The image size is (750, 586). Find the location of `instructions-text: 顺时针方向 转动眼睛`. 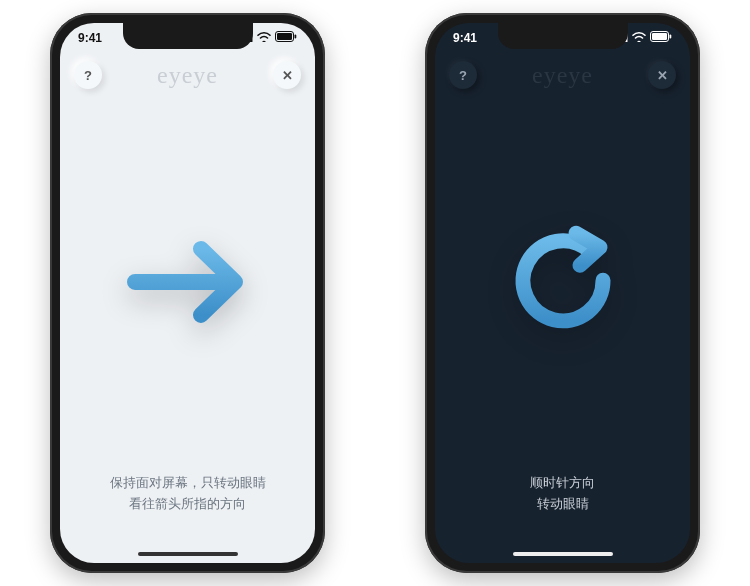

instructions-text: 顺时针方向 转动眼睛 is located at coordinates (562, 494).